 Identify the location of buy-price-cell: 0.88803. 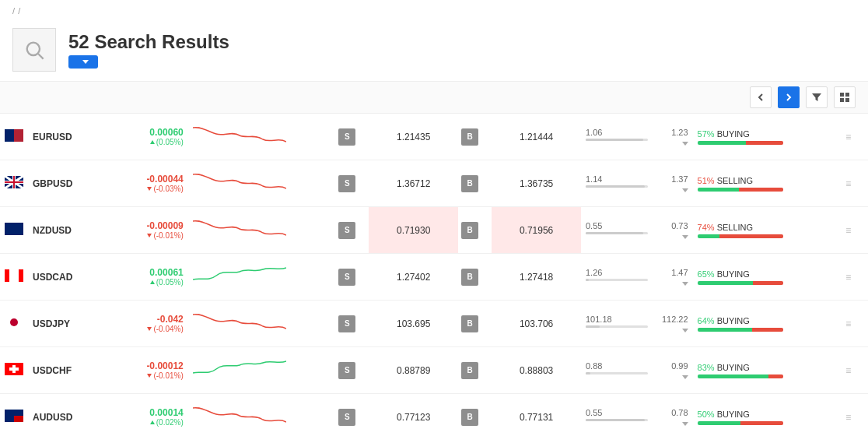
(537, 371).